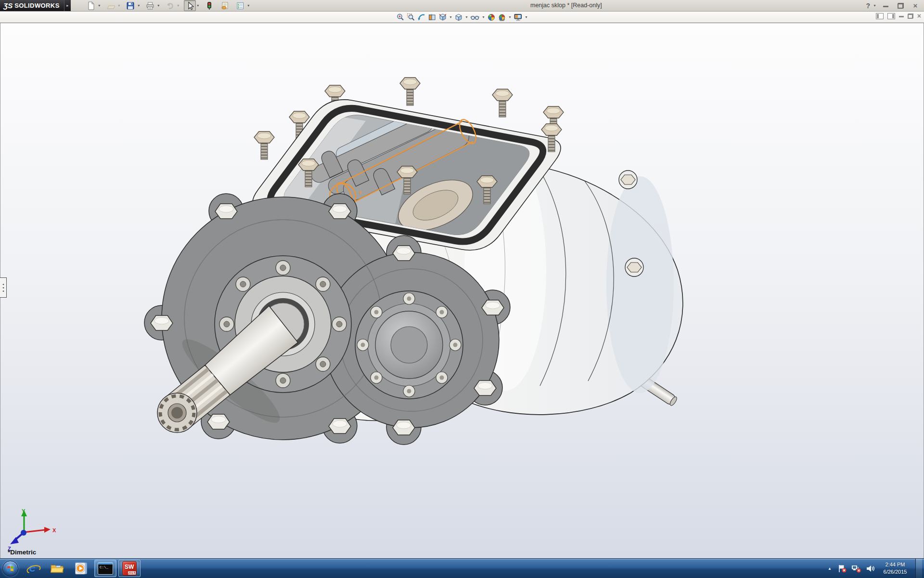 The width and height of the screenshot is (924, 578). What do you see at coordinates (150, 6) in the screenshot?
I see `print-icon` at bounding box center [150, 6].